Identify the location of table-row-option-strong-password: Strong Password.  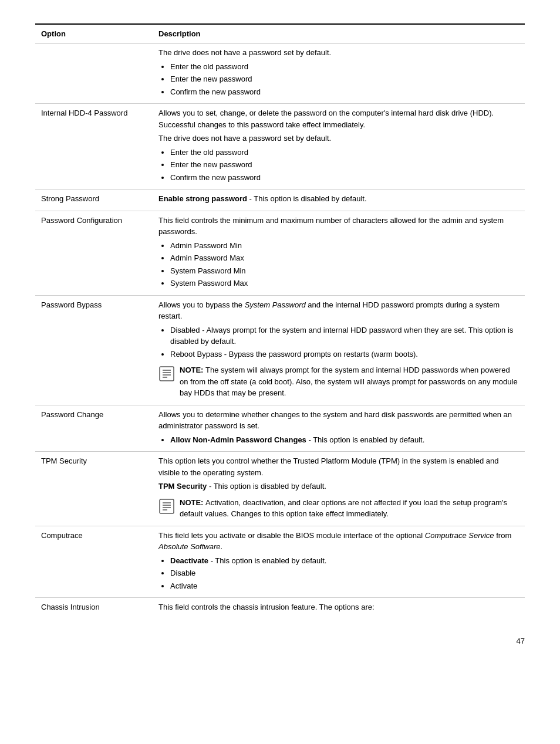
(94, 201).